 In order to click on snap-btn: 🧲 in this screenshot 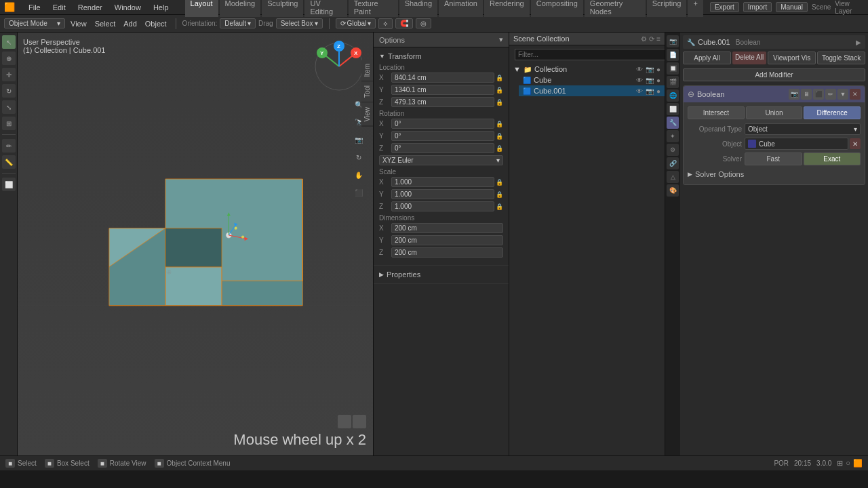, I will do `click(404, 23)`.